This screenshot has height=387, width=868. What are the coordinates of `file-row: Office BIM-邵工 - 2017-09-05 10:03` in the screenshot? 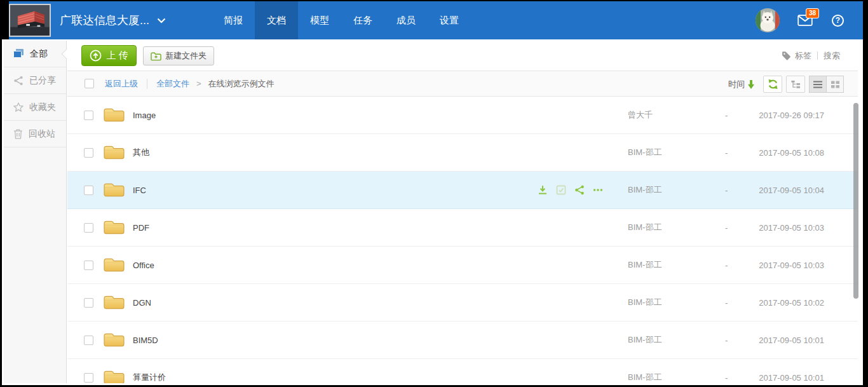 It's located at (463, 266).